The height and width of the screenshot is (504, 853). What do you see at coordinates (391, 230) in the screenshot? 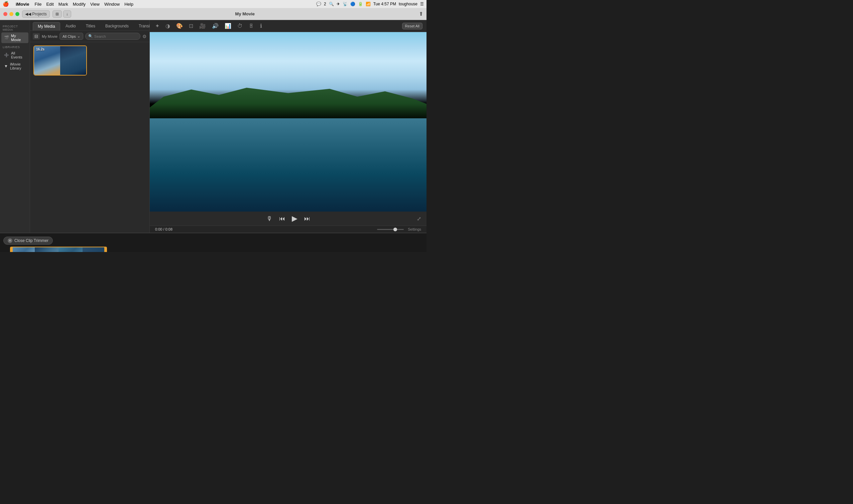
I see `volume-track` at bounding box center [391, 230].